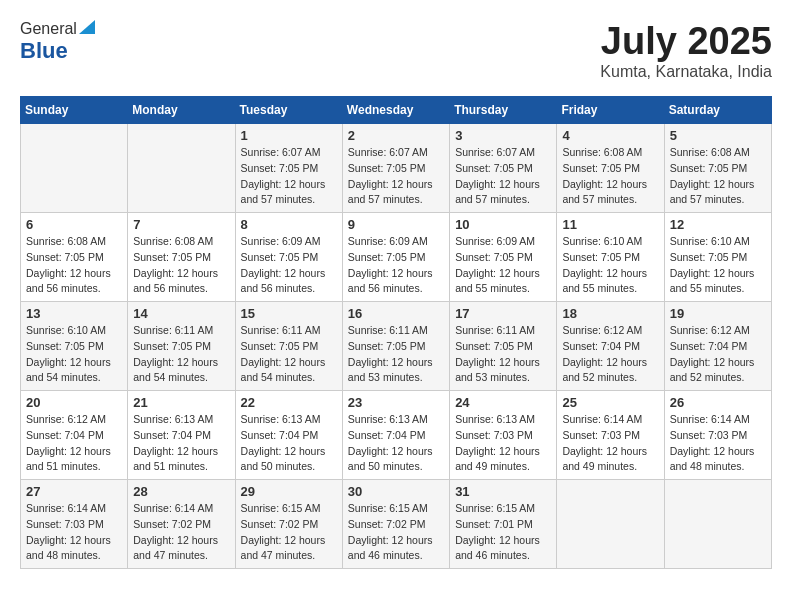 The height and width of the screenshot is (612, 792). What do you see at coordinates (396, 110) in the screenshot?
I see `calendar-header: SundayMondayTuesdayWednesdayThursdayFrid…` at bounding box center [396, 110].